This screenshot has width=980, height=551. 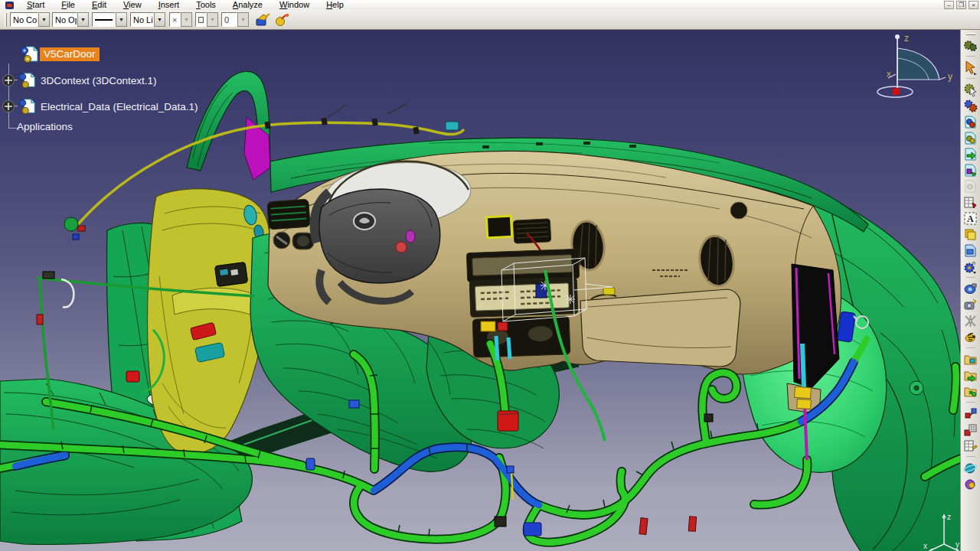 I want to click on opacity-combo: No Opa▼, so click(x=70, y=20).